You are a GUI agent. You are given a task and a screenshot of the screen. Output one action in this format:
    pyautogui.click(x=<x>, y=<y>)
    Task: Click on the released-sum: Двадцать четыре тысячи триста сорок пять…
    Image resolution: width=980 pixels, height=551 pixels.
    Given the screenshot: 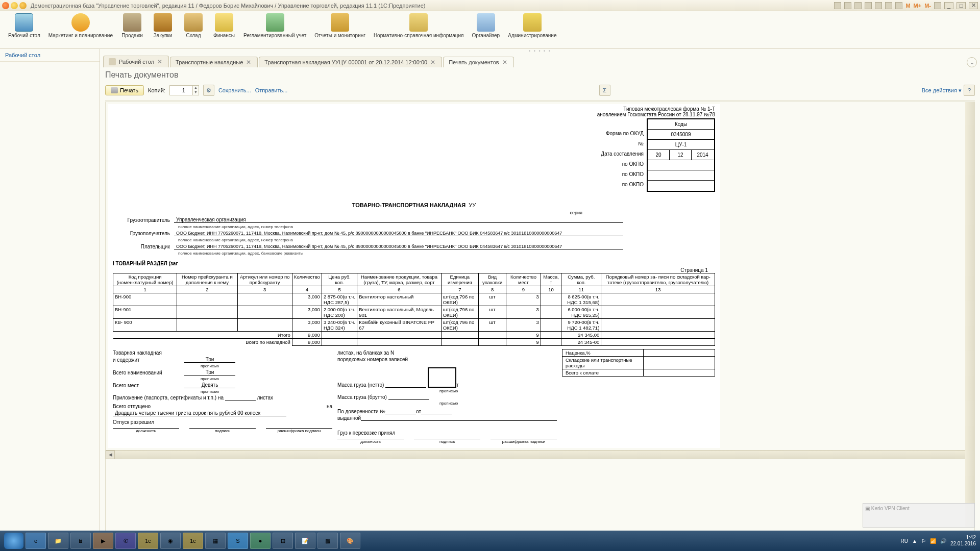 What is the action you would take?
    pyautogui.click(x=200, y=413)
    